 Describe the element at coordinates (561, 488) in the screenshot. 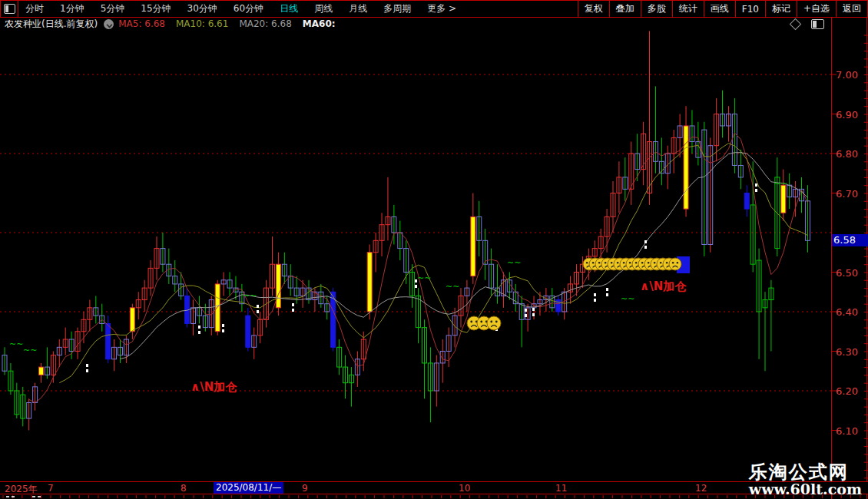

I see `month-label-11: 11` at that location.